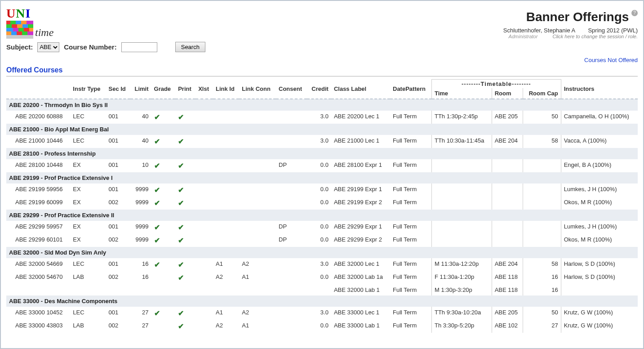 This screenshot has height=349, width=644. Describe the element at coordinates (322, 228) in the screenshot. I see `table-row: ABE 29299 59957EX0019999✔✔DP0.0ABE 29299…` at that location.